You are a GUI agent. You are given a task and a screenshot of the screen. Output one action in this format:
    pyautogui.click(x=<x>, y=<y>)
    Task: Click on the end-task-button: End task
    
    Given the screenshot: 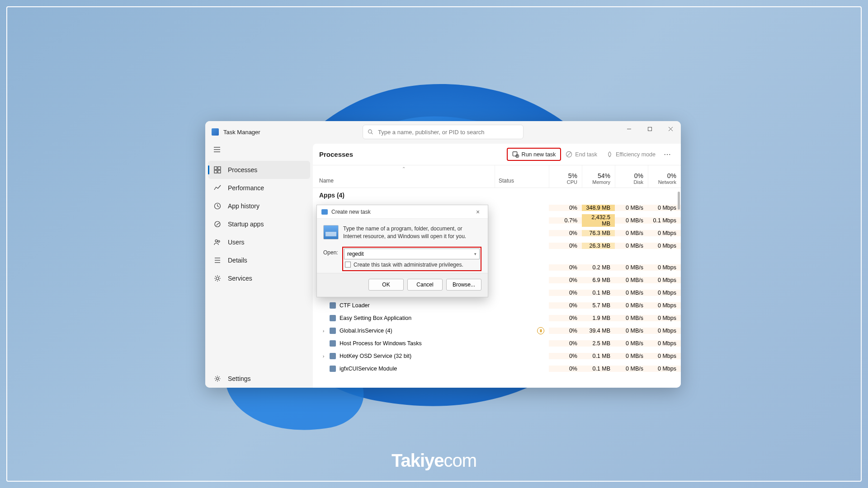 What is the action you would take?
    pyautogui.click(x=581, y=155)
    